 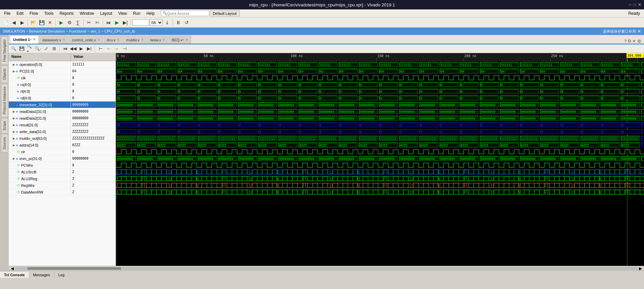 I want to click on tab-muldiv-close: ✕, so click(x=142, y=40).